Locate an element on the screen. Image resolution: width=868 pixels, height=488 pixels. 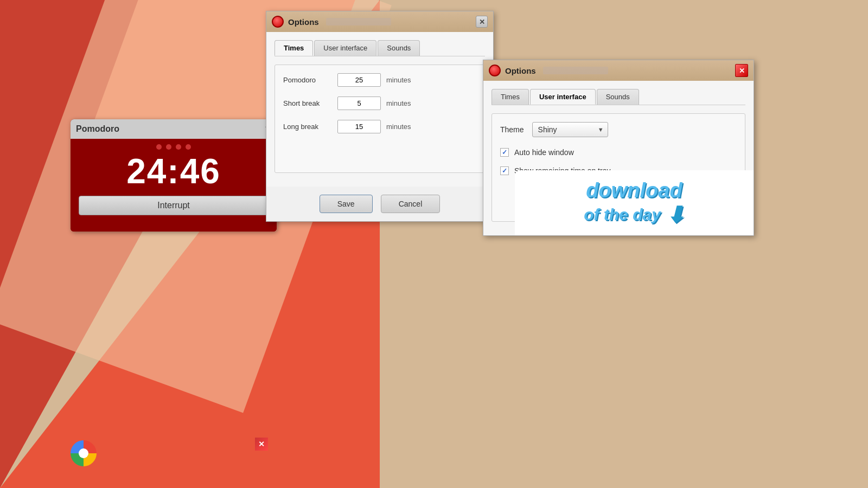
dialog-1-title-left: Options is located at coordinates (331, 22).